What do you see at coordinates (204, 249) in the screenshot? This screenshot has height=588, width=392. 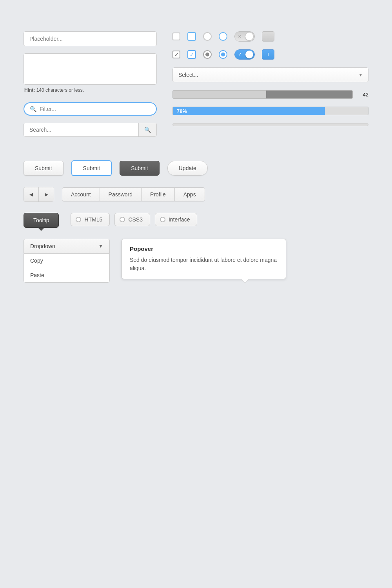 I see `popover-title: Popover` at bounding box center [204, 249].